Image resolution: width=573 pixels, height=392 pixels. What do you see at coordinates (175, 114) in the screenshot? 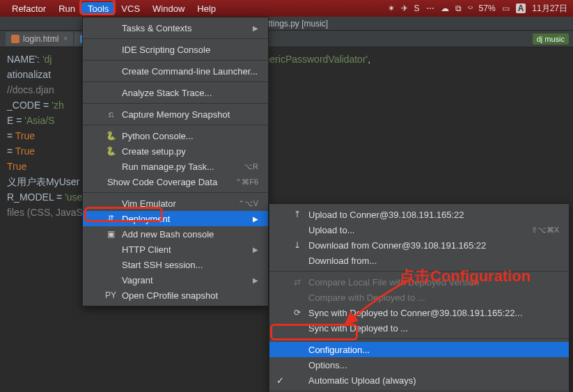
I see `tools-menu-item: ⎌Capture Memory Snapshot` at bounding box center [175, 114].